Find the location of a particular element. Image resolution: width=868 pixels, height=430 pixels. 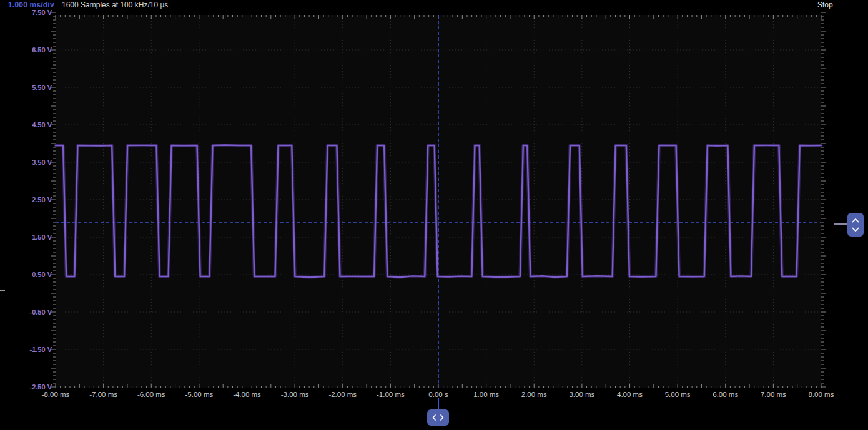

time-tick-label: 2.00 ms is located at coordinates (534, 394).